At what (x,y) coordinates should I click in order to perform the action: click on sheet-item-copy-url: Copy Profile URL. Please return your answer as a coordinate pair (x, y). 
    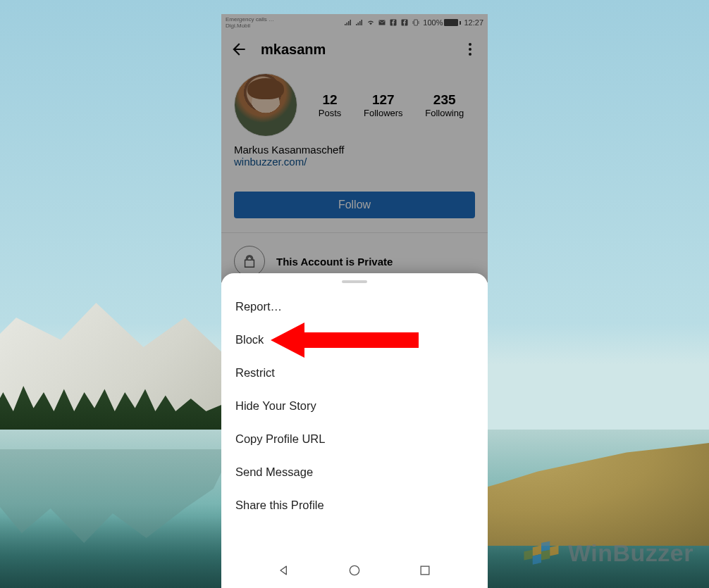
    Looking at the image, I should click on (354, 439).